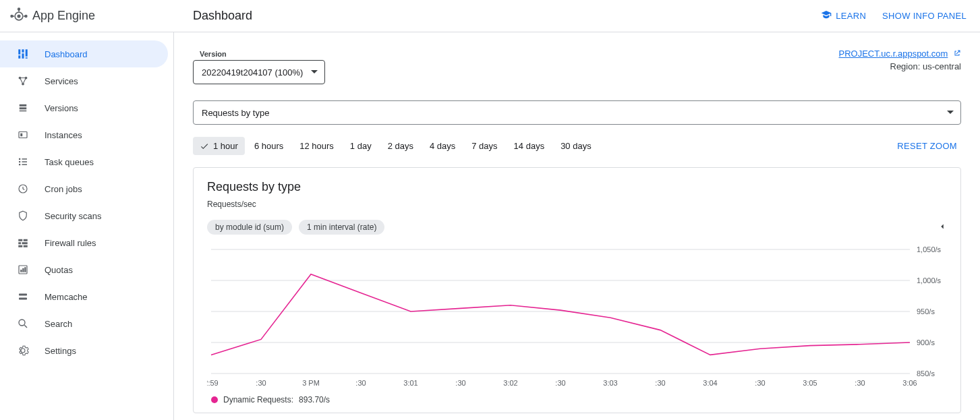  I want to click on chart-chip-interval: 1 min interval (rate), so click(341, 227).